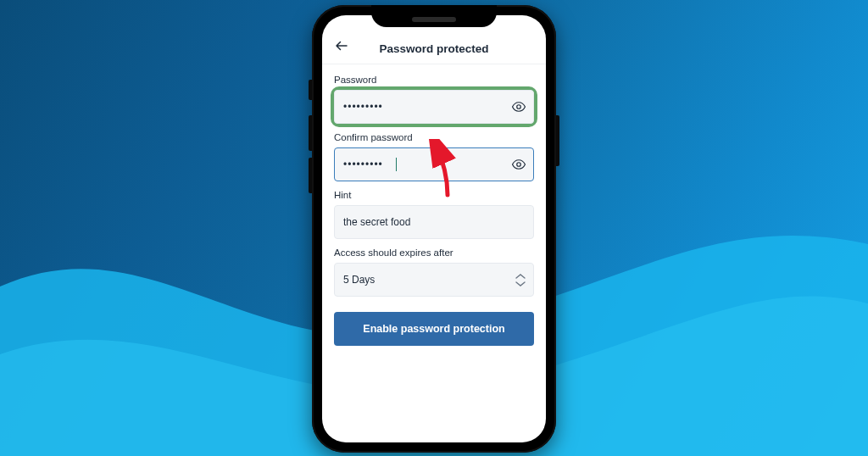  What do you see at coordinates (434, 222) in the screenshot?
I see `hint-field-wrap` at bounding box center [434, 222].